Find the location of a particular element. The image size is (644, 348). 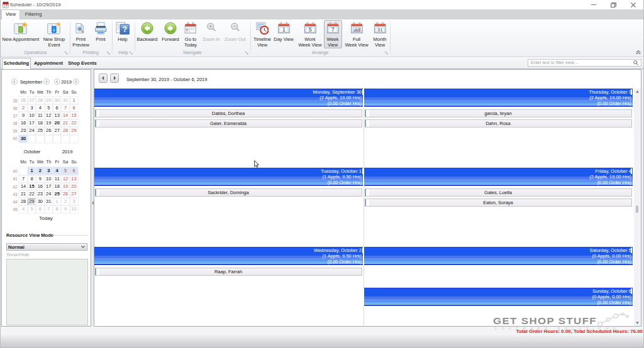

svg-text: 5 is located at coordinates (309, 30).